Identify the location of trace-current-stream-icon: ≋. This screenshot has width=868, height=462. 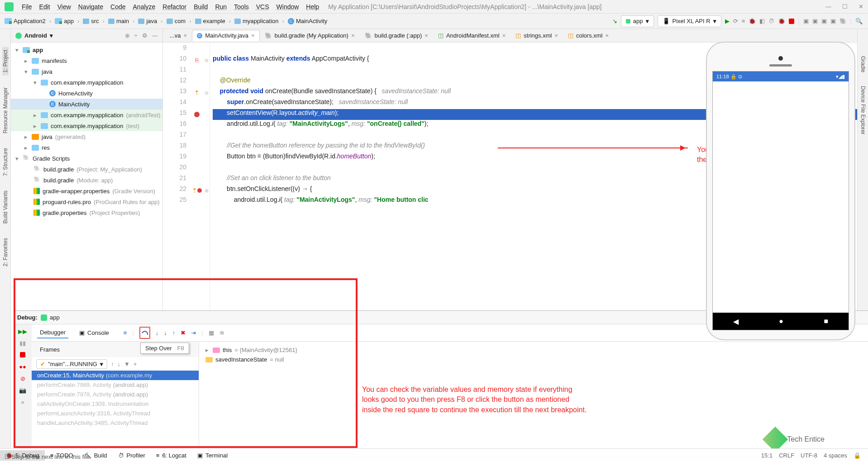
(222, 333).